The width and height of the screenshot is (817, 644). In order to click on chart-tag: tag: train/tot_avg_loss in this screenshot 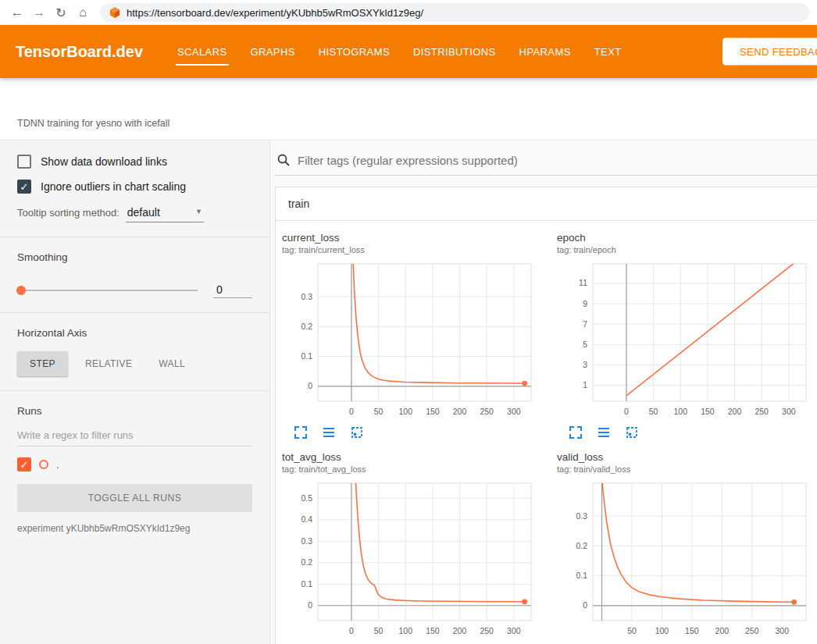, I will do `click(411, 469)`.